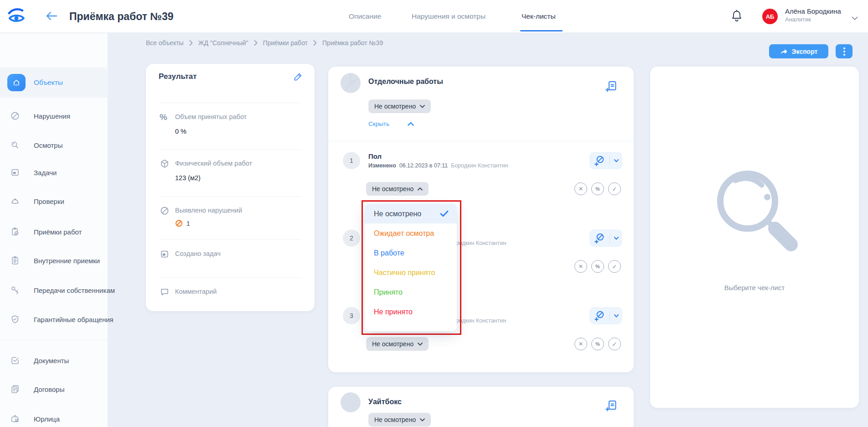 The height and width of the screenshot is (427, 868). I want to click on share-icon, so click(784, 51).